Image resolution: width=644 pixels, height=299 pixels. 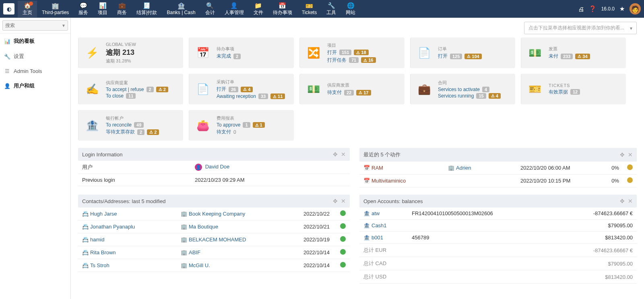 What do you see at coordinates (195, 252) in the screenshot?
I see `contact-company-link: ABIF` at bounding box center [195, 252].